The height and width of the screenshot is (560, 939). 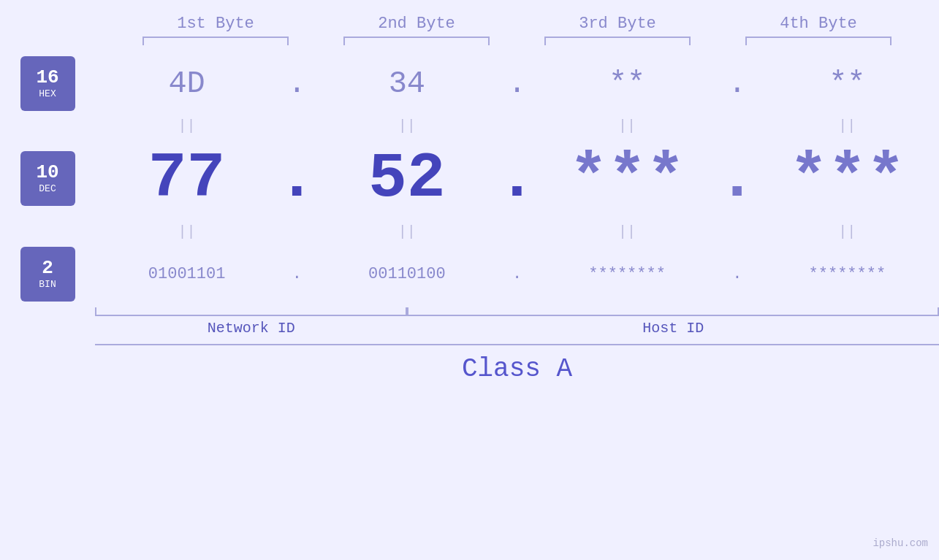 What do you see at coordinates (627, 275) in the screenshot?
I see `bin-value-3: ********` at bounding box center [627, 275].